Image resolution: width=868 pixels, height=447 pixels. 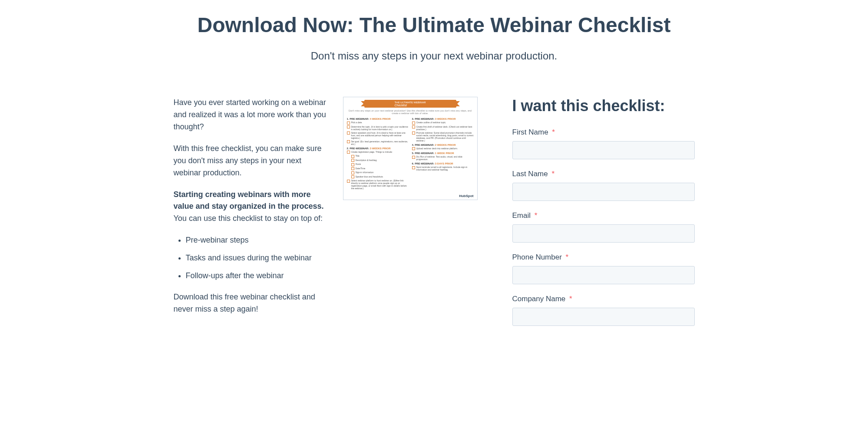 I want to click on desc-closing: Download this free webinar checklist and…, so click(x=252, y=303).